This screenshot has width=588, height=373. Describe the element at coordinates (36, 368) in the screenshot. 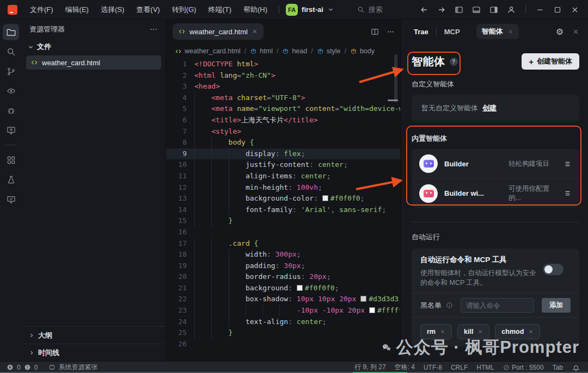

I see `warnings-count: 0` at that location.